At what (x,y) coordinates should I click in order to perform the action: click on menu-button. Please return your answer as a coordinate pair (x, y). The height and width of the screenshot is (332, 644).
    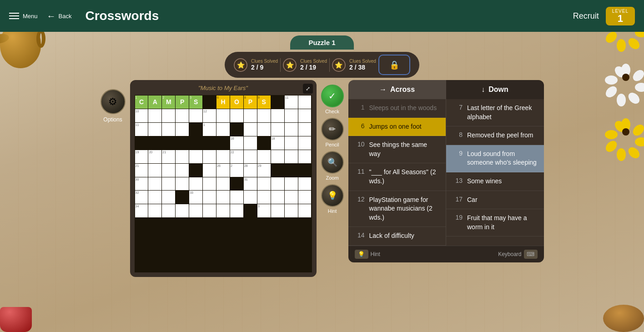
    Looking at the image, I should click on (14, 16).